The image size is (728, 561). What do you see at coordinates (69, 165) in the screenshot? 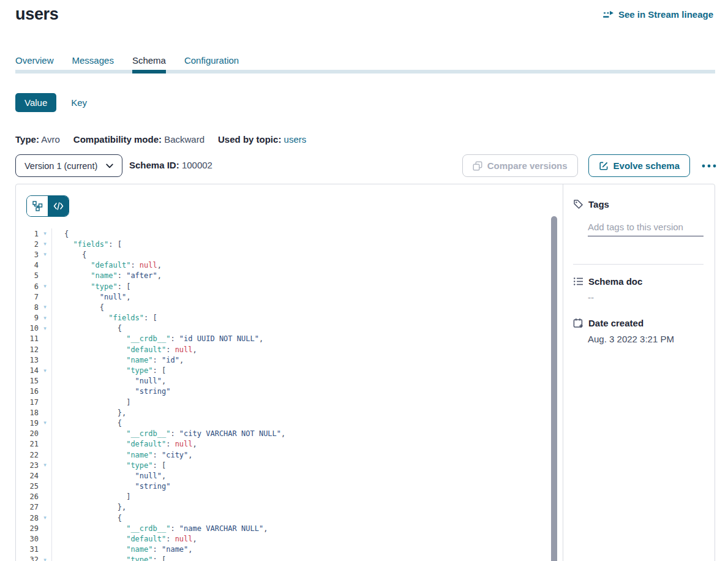
I see `version-select: Version 1 (current)` at bounding box center [69, 165].